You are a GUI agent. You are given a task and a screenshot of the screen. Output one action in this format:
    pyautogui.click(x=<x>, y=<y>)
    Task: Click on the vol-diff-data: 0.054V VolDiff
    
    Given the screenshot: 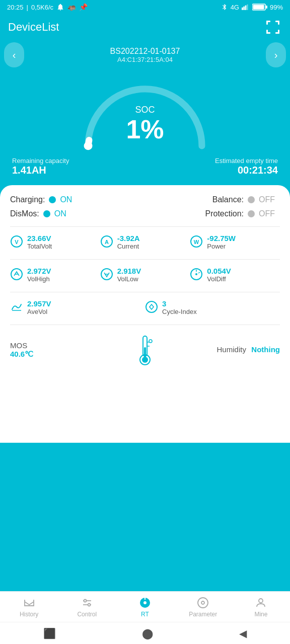 What is the action you would take?
    pyautogui.click(x=219, y=275)
    